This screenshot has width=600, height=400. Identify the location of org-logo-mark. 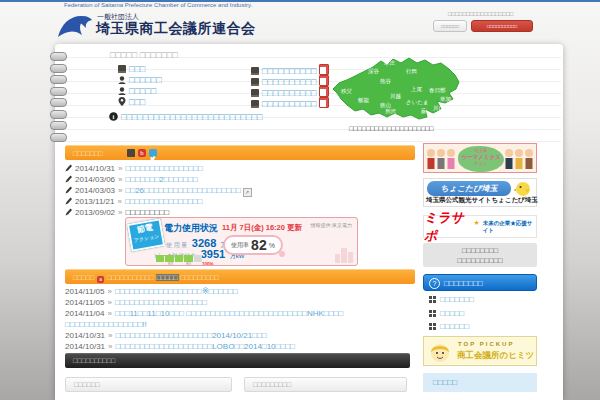
(75, 25).